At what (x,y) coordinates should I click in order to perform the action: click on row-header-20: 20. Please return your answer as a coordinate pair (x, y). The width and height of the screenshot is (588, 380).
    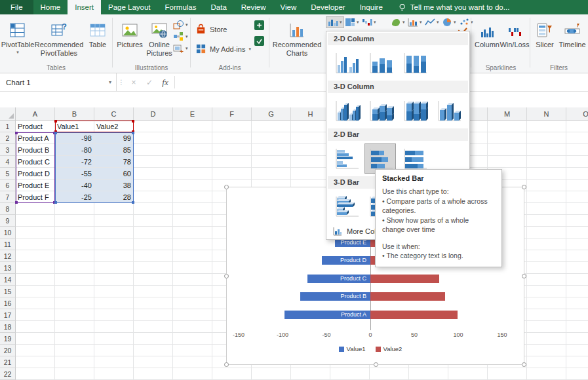
    Looking at the image, I should click on (8, 351).